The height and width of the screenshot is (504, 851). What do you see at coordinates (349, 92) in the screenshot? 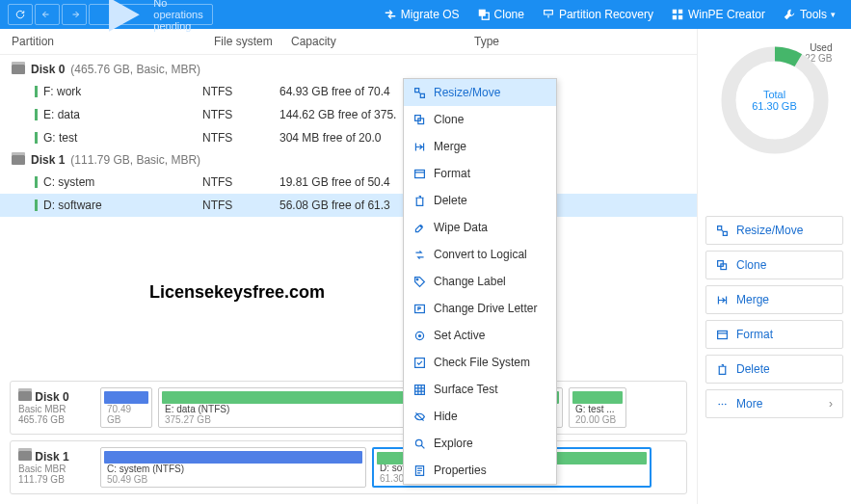
I see `partition-row: F: workNTFS64.93 GB free of 70.4` at bounding box center [349, 92].